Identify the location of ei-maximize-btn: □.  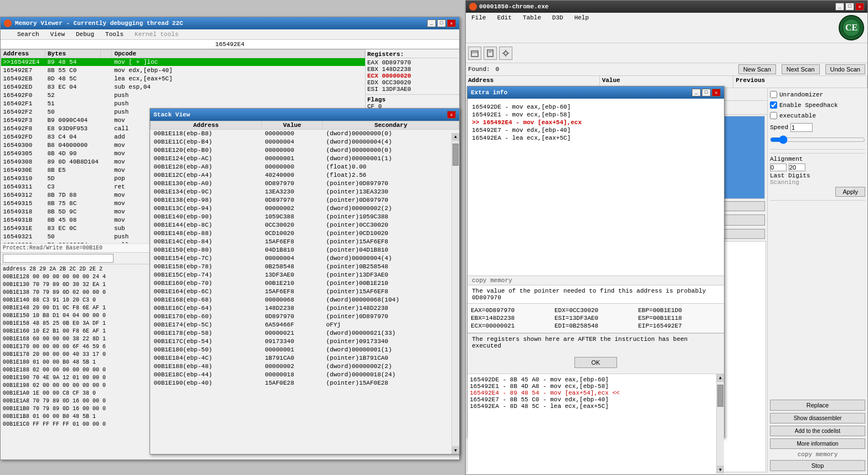
(706, 93).